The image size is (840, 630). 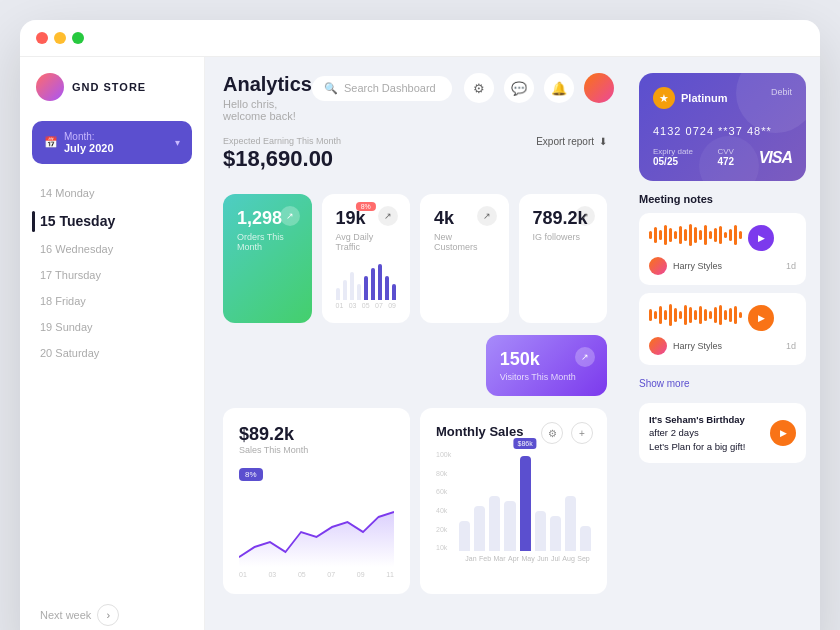 I want to click on meeting-note-2: ▶ Harry Styles 1d, so click(x=722, y=329).